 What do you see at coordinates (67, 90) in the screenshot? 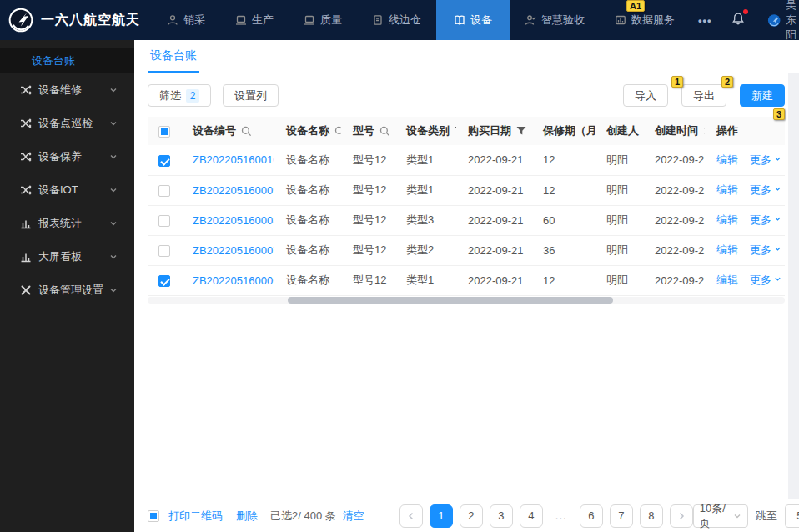
I see `sidebar-item-device-repair: 设备维修` at bounding box center [67, 90].